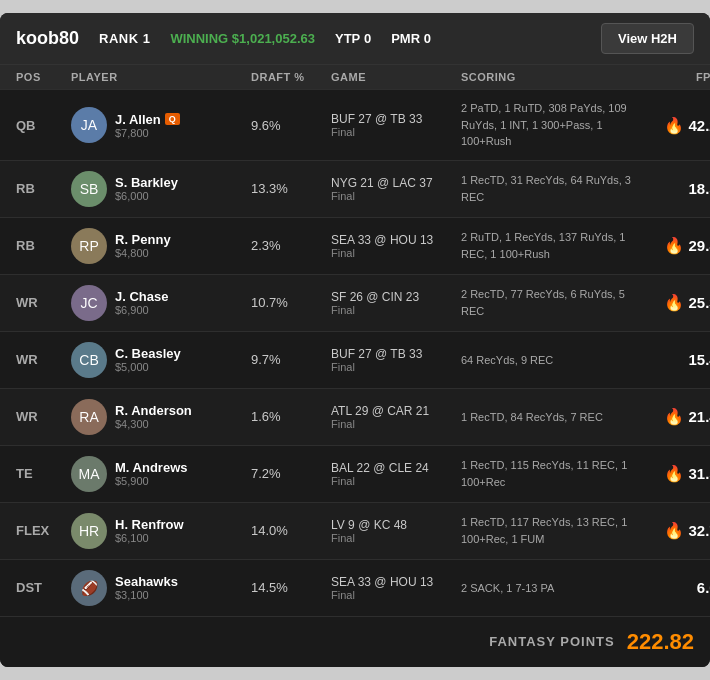 This screenshot has width=710, height=680. Describe the element at coordinates (680, 360) in the screenshot. I see `fpts-cell: 15.40` at that location.